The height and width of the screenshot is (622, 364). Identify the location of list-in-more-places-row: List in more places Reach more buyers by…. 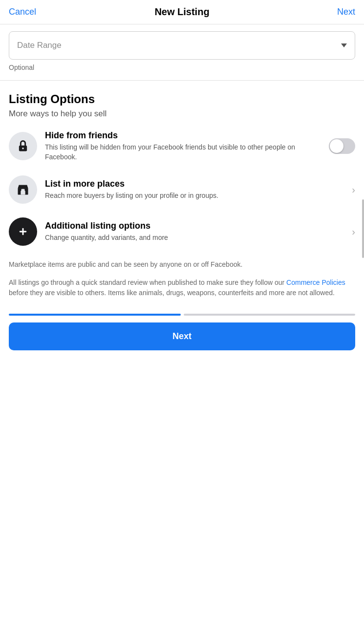
(182, 190).